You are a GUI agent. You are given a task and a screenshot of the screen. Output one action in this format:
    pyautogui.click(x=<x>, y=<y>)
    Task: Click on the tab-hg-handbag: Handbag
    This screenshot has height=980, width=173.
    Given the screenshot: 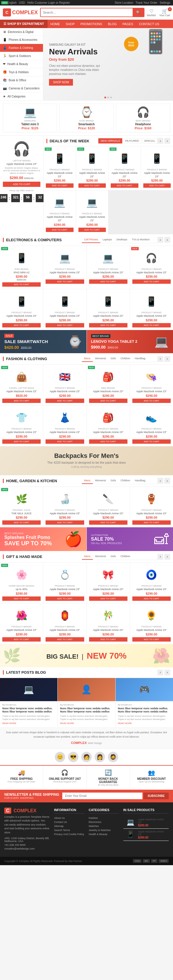 What is the action you would take?
    pyautogui.click(x=140, y=481)
    